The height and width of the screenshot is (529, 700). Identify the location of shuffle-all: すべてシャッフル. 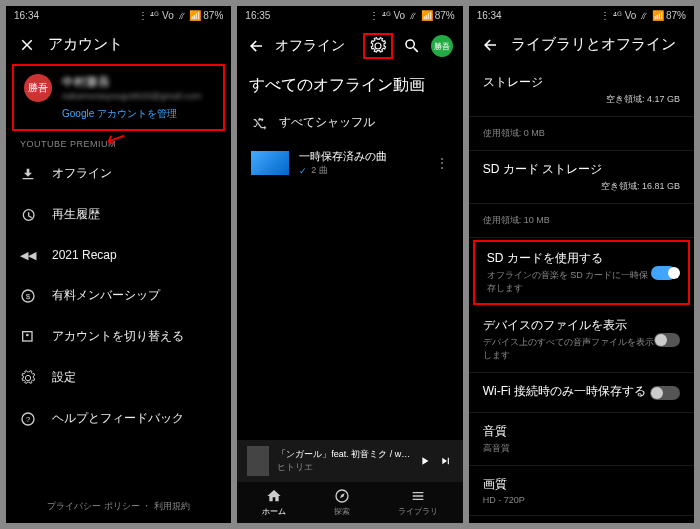
(350, 122).